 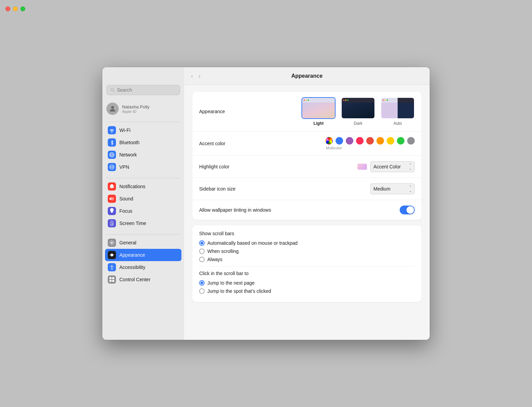 What do you see at coordinates (202, 243) in the screenshot?
I see `radio-inner` at bounding box center [202, 243].